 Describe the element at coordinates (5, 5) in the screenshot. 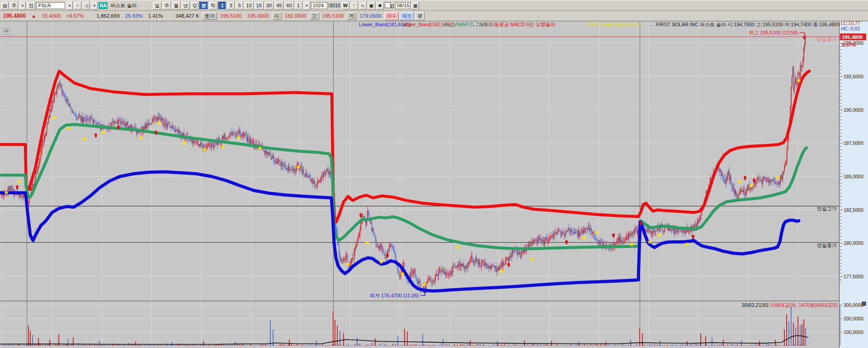

I see `chart-window-icon: ▤` at that location.